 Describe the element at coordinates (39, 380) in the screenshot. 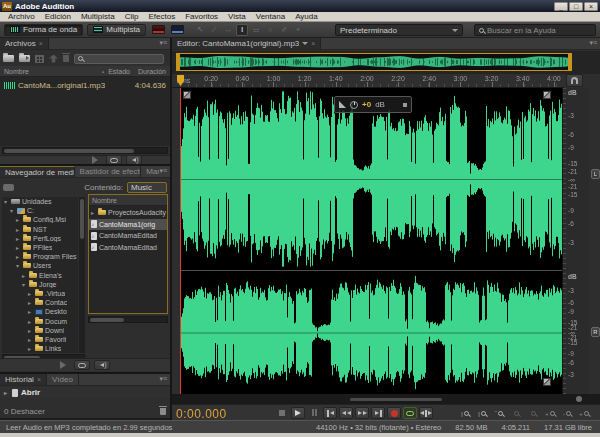

I see `close-icon: ×` at that location.